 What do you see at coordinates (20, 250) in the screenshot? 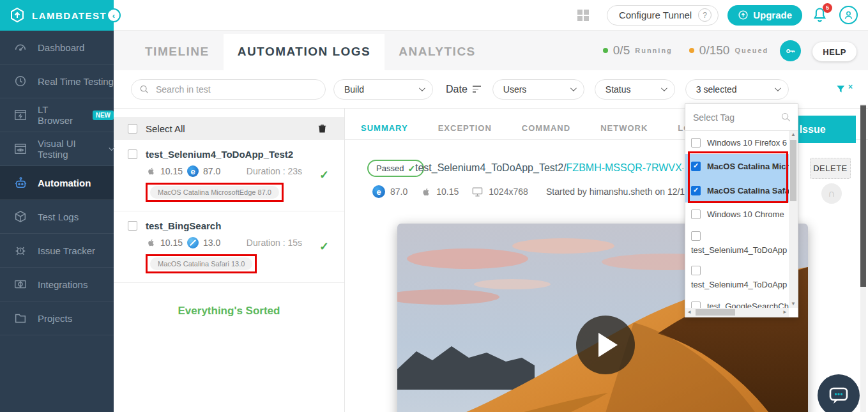
I see `bug-icon` at bounding box center [20, 250].